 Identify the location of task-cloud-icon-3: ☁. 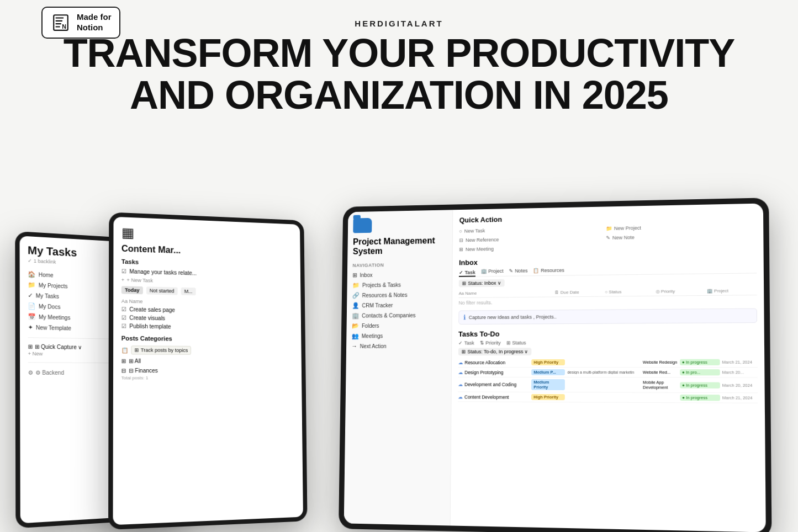
(461, 385).